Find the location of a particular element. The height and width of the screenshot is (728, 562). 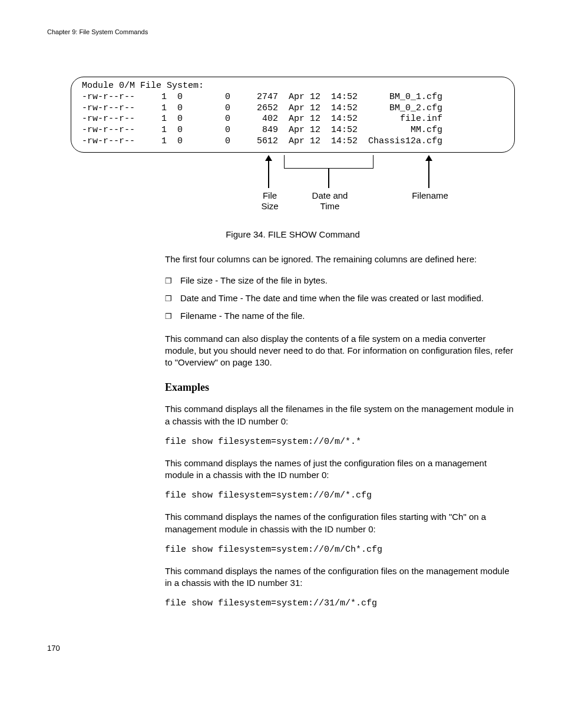

terminal-output: Module 0/M File System: -rw-r--r-- 1 0 0… is located at coordinates (293, 114).